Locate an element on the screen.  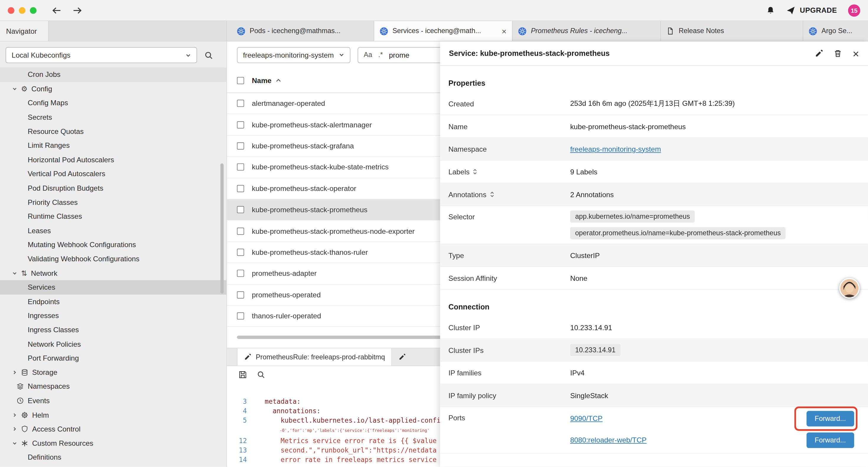
kubernetes-icon is located at coordinates (522, 31).